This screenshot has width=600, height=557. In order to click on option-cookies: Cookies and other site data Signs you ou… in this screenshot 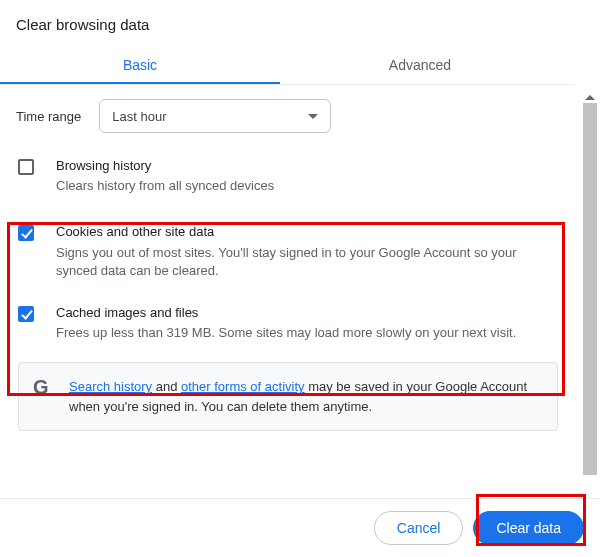, I will do `click(287, 242)`.